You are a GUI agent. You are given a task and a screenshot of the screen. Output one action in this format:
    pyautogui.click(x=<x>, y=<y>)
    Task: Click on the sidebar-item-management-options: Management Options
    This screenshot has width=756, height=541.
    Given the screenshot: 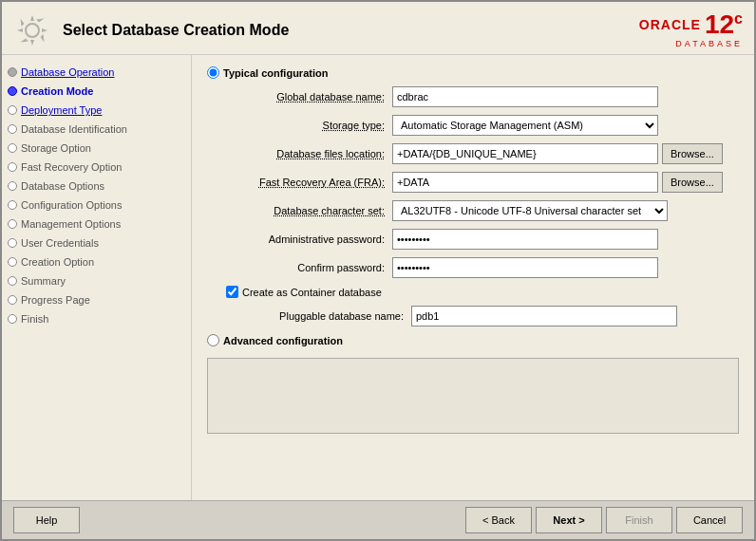 What is the action you would take?
    pyautogui.click(x=97, y=224)
    